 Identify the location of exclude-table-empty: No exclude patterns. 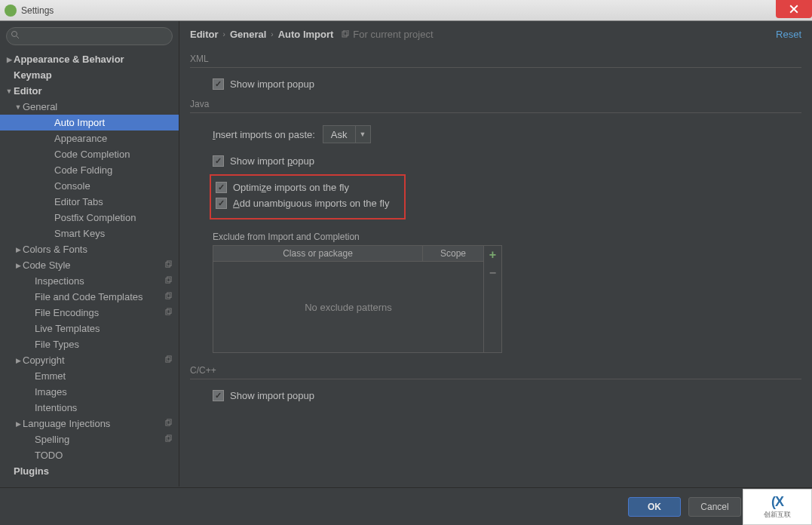
(348, 307).